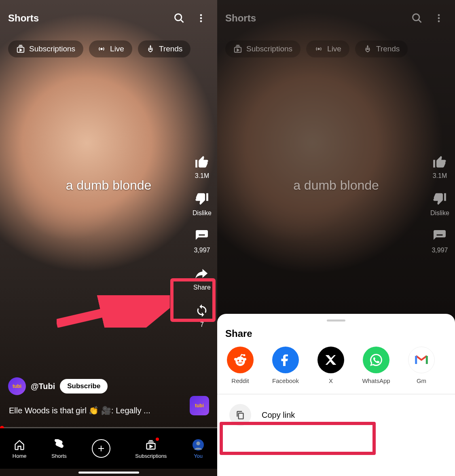  Describe the element at coordinates (198, 449) in the screenshot. I see `nav-you: You` at that location.